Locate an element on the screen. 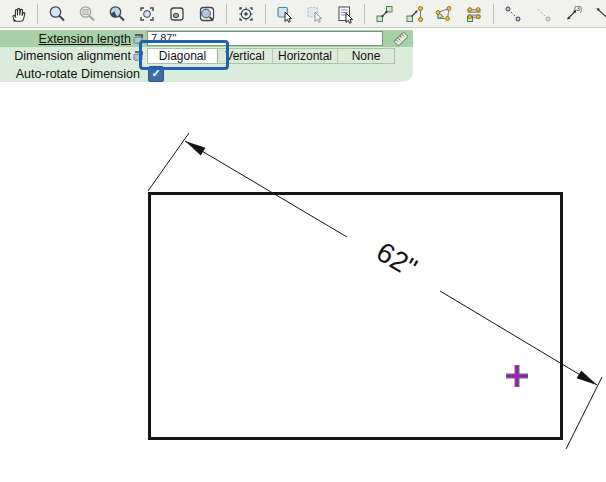  extension-length-label: Extension length is located at coordinates (66, 39).